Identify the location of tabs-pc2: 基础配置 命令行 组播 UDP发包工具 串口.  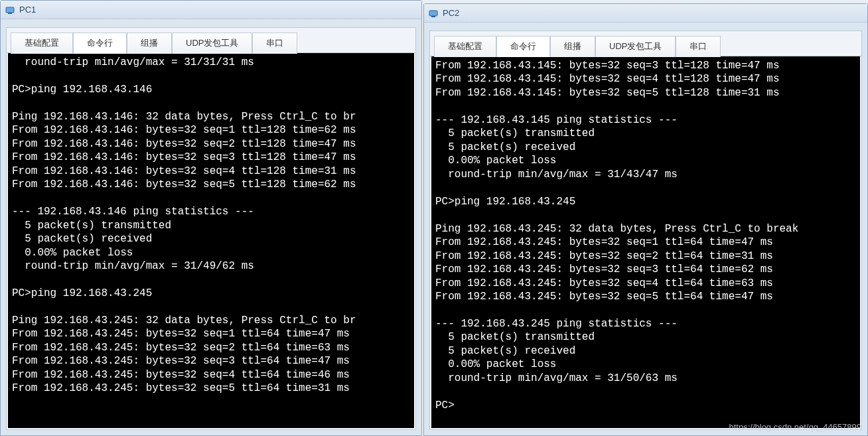
(646, 44).